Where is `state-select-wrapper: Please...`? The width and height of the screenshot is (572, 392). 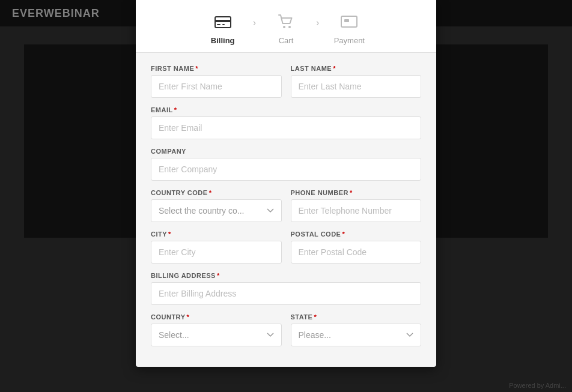 state-select-wrapper: Please... is located at coordinates (356, 335).